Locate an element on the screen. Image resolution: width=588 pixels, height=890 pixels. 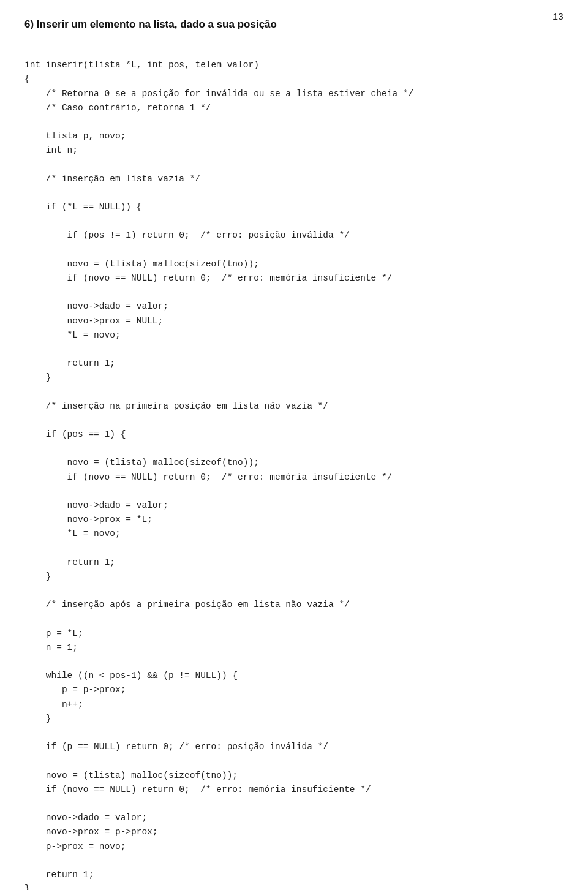
code-line: /* Caso contrário, retorna 1 */ is located at coordinates (294, 108).